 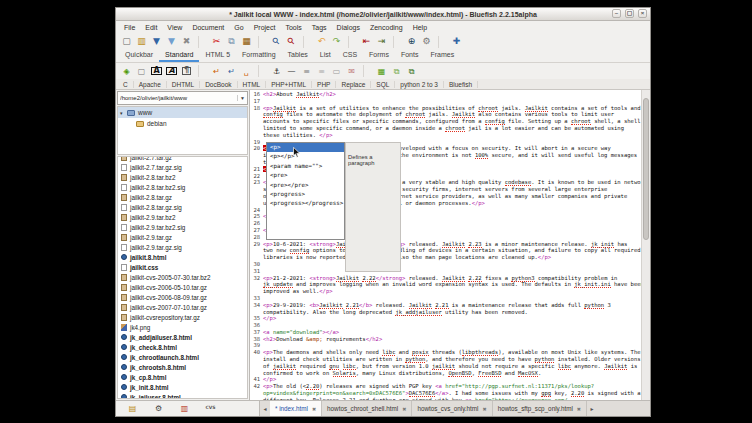 What do you see at coordinates (265, 408) in the screenshot?
I see `tabs-scroll-left-icon: ◂` at bounding box center [265, 408].